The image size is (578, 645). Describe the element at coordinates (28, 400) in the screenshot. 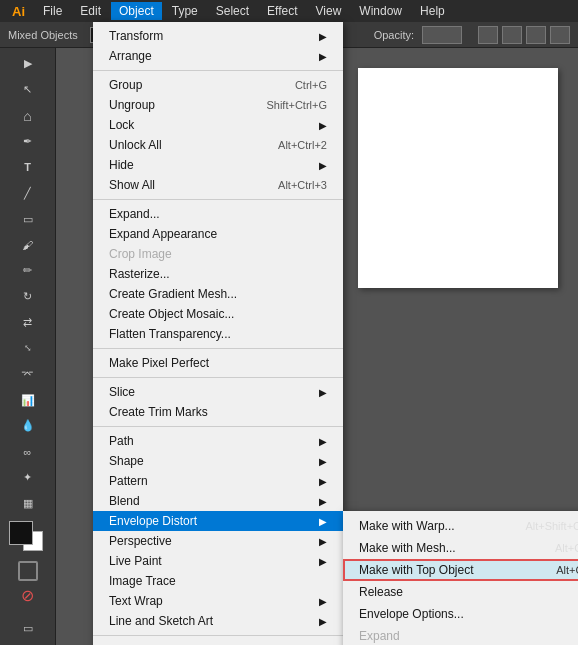

I see `tool-graph: 📊` at that location.